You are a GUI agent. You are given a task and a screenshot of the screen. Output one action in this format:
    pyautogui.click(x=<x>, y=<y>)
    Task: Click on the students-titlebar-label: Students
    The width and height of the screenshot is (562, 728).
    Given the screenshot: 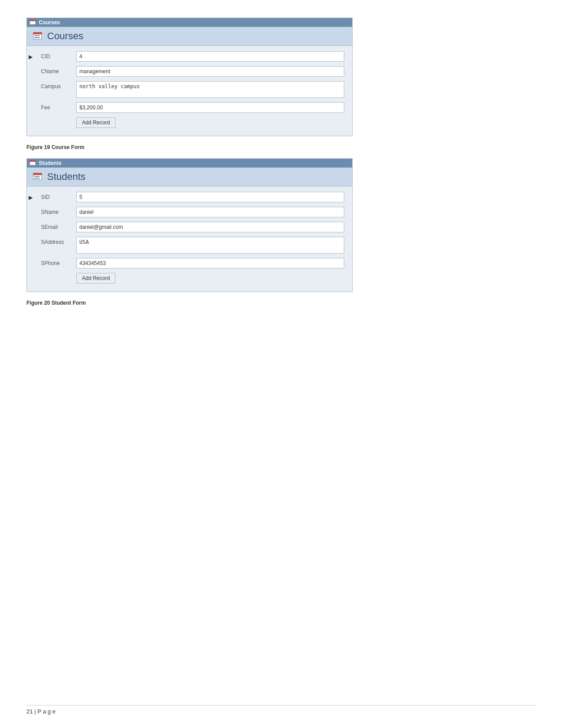 What is the action you would take?
    pyautogui.click(x=50, y=163)
    